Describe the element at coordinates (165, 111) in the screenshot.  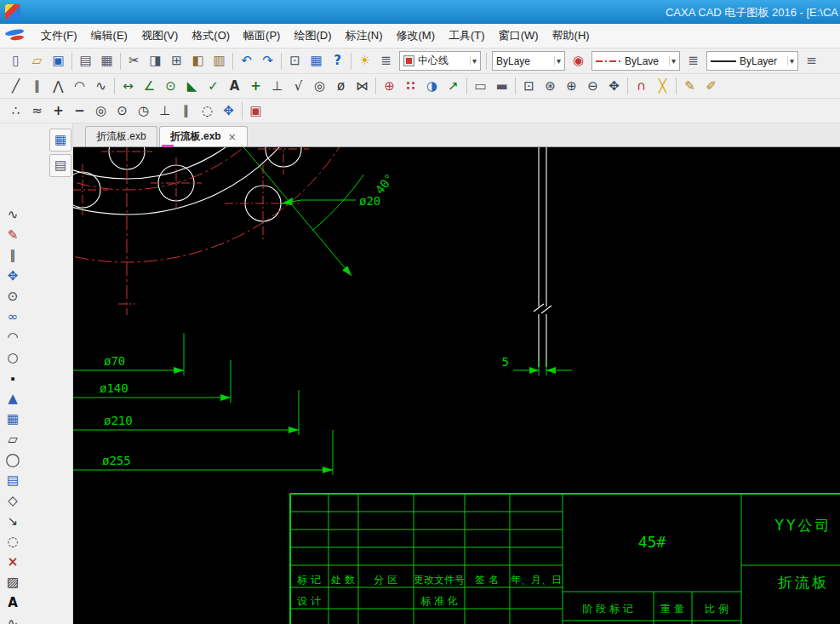
I see `perpendicular-icon` at that location.